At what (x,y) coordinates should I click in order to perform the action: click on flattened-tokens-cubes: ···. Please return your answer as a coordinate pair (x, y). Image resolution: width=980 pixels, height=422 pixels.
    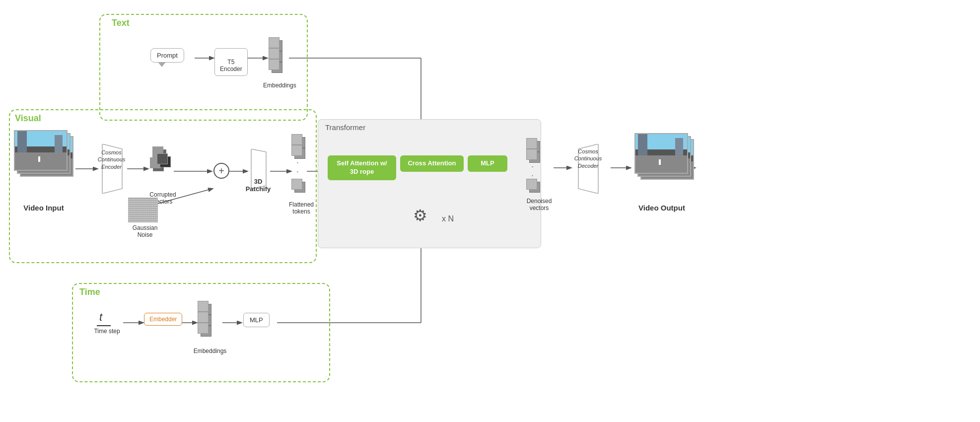
    Looking at the image, I should click on (300, 164).